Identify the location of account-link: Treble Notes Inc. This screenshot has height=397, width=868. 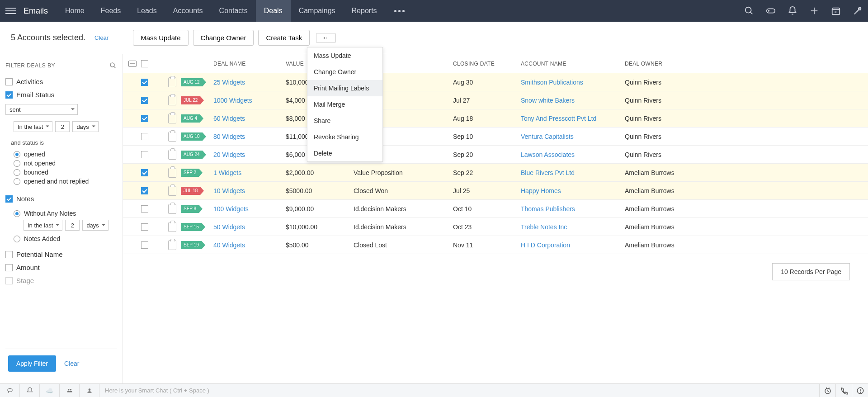
(544, 227).